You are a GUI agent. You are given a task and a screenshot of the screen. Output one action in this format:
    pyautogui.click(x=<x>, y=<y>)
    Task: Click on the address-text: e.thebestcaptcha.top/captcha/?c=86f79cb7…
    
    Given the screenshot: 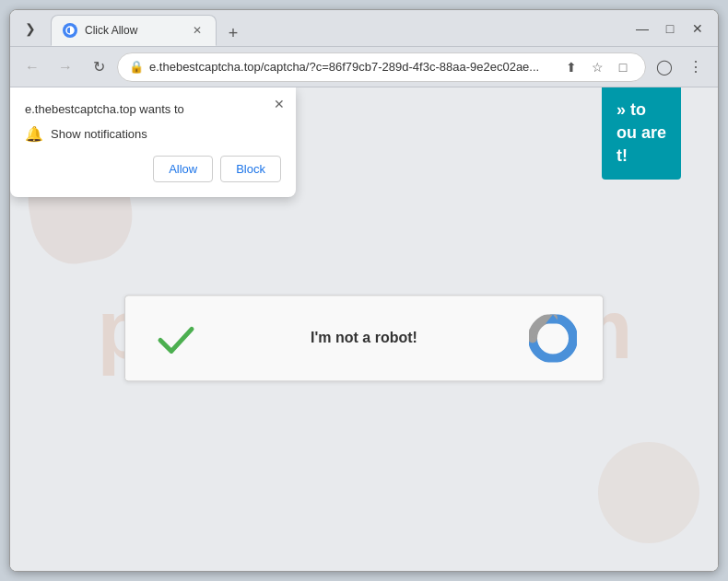 What is the action you would take?
    pyautogui.click(x=352, y=66)
    